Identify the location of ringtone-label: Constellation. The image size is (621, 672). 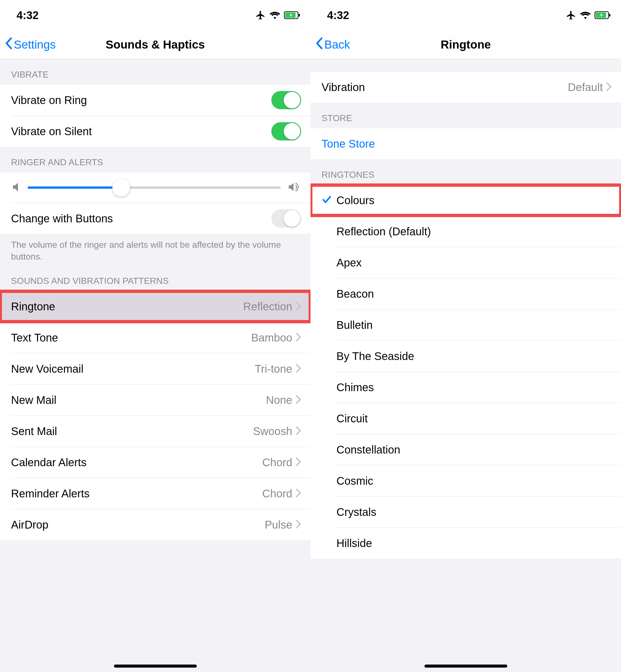
(474, 450).